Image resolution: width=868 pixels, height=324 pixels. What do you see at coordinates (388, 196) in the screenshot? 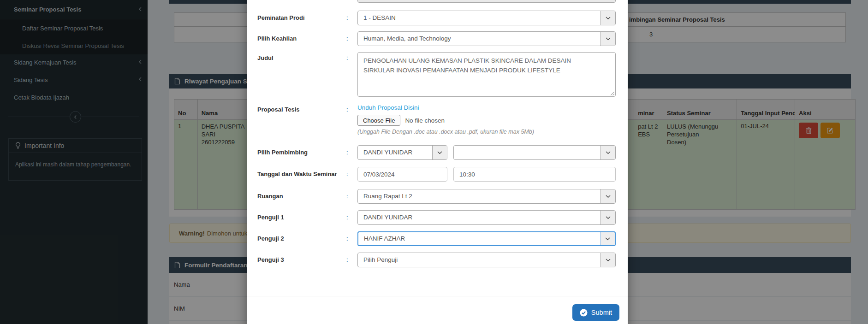
I see `ruangan-value: Ruang Rapat Lt 2` at bounding box center [388, 196].